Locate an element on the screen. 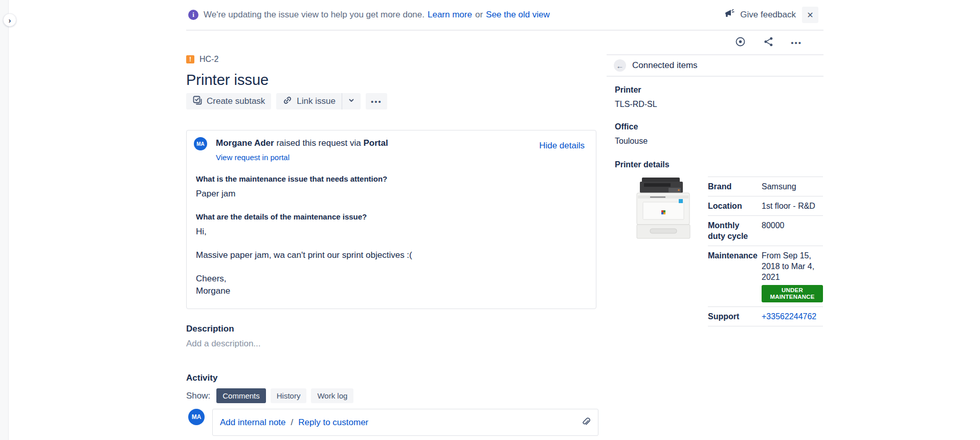  expand-sidebar-button: › is located at coordinates (10, 20).